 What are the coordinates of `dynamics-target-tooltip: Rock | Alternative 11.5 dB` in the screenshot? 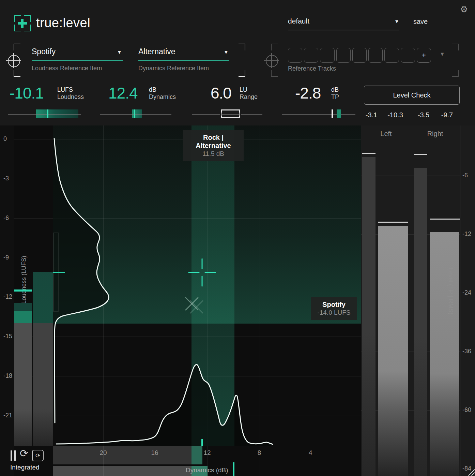 It's located at (213, 146).